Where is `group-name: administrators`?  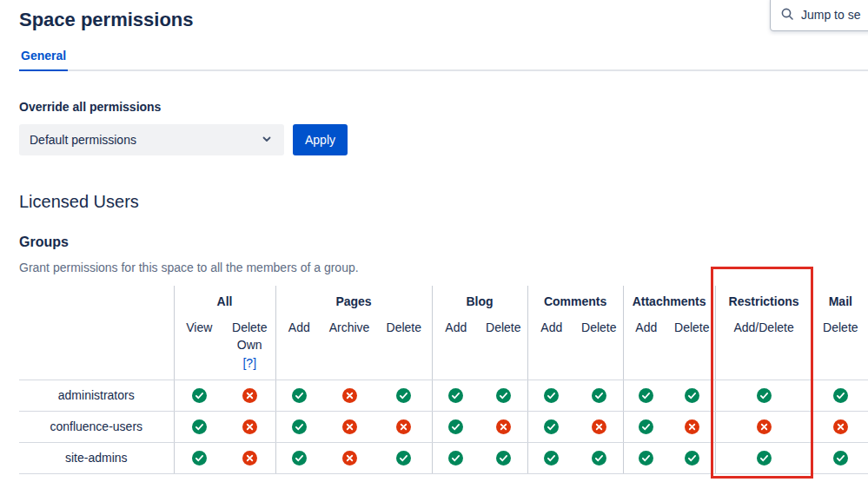
group-name: administrators is located at coordinates (96, 395).